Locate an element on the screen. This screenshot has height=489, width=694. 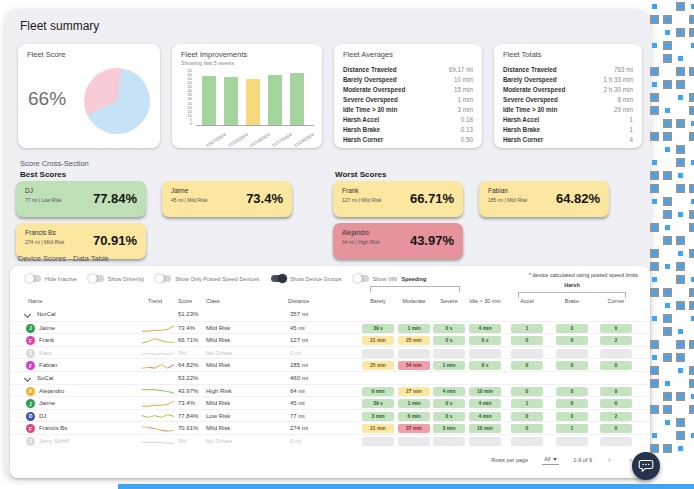
fleet-improvements-subtitle: Showing last 5 weeks is located at coordinates (208, 63).